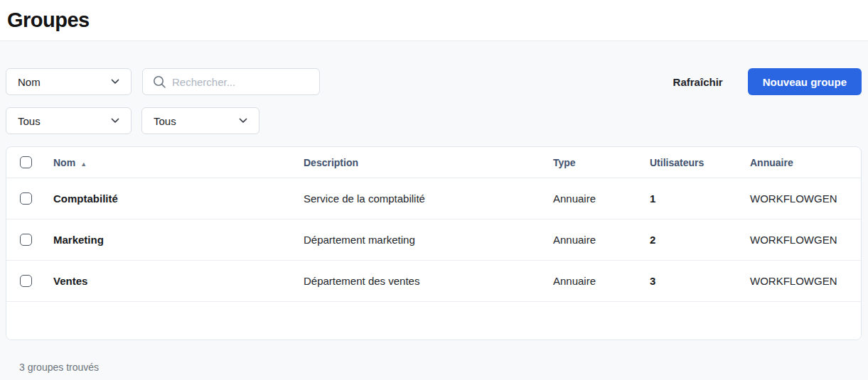  I want to click on column-header-nom-label: Nom, so click(64, 163).